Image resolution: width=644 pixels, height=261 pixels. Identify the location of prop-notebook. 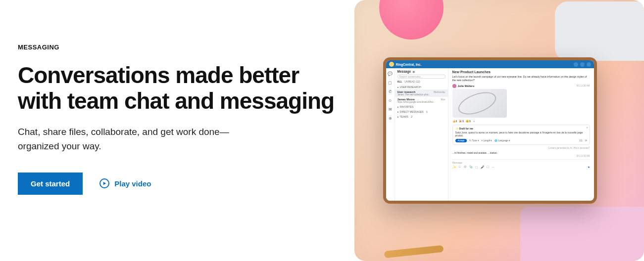
(582, 234).